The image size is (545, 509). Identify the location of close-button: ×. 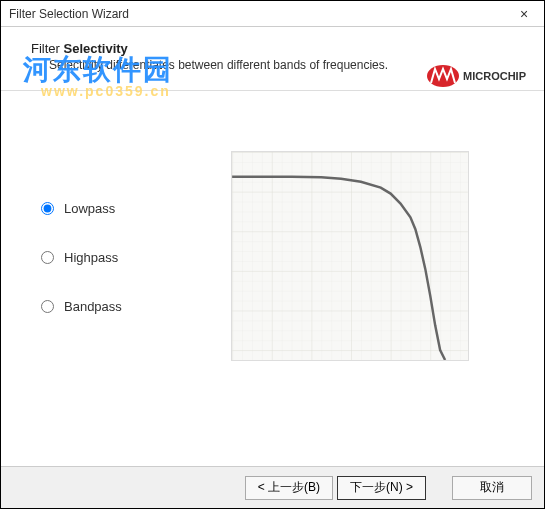
(524, 14).